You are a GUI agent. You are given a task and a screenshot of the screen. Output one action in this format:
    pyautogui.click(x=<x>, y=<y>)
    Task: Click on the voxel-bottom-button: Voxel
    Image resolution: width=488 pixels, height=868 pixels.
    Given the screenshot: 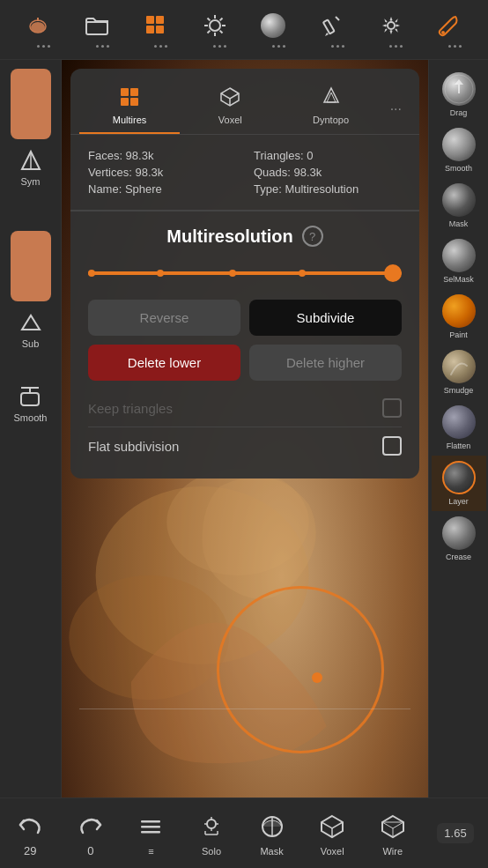 What is the action you would take?
    pyautogui.click(x=332, y=834)
    